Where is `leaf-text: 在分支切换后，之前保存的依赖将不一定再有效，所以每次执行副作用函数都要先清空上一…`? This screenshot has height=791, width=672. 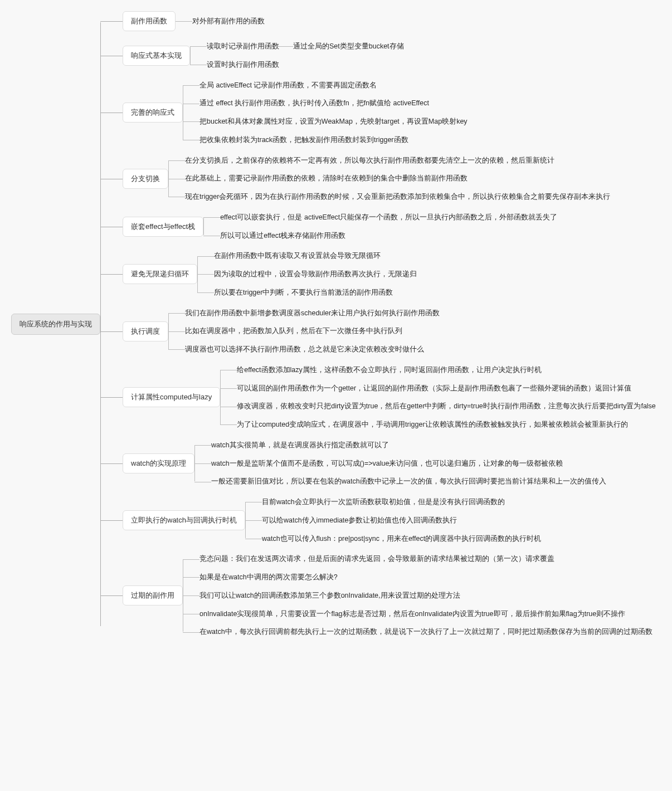 leaf-text: 在分支切换后，之前保存的依赖将不一定再有效，所以每次执行副作用函数都要先清空上一… is located at coordinates (370, 160).